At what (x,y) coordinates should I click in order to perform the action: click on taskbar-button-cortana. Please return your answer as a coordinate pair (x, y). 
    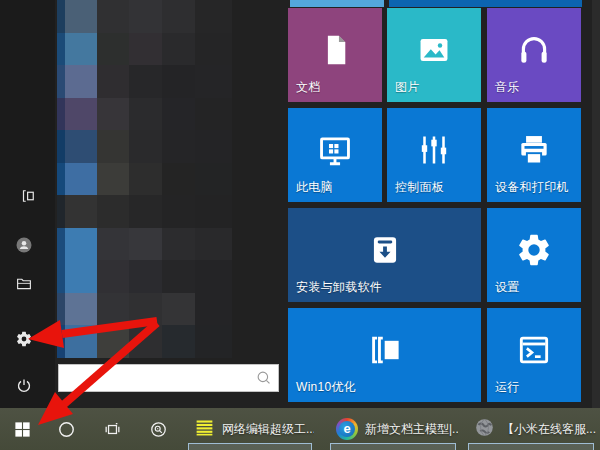
    Looking at the image, I should click on (66, 429).